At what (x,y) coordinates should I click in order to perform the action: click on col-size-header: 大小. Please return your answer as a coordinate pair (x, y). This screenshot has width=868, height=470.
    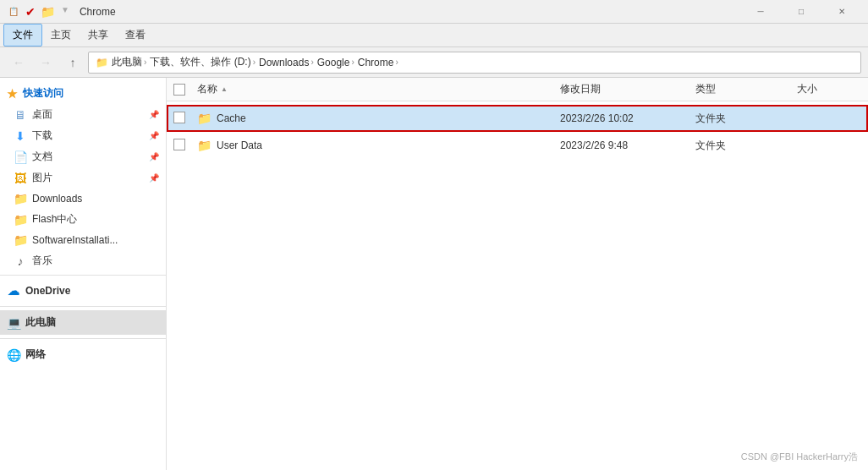
    Looking at the image, I should click on (827, 90).